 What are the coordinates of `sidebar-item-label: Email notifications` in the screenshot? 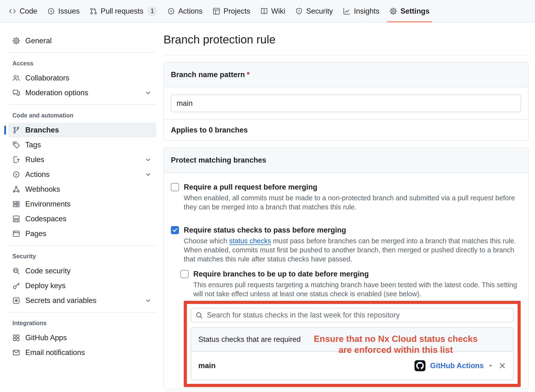 It's located at (55, 353).